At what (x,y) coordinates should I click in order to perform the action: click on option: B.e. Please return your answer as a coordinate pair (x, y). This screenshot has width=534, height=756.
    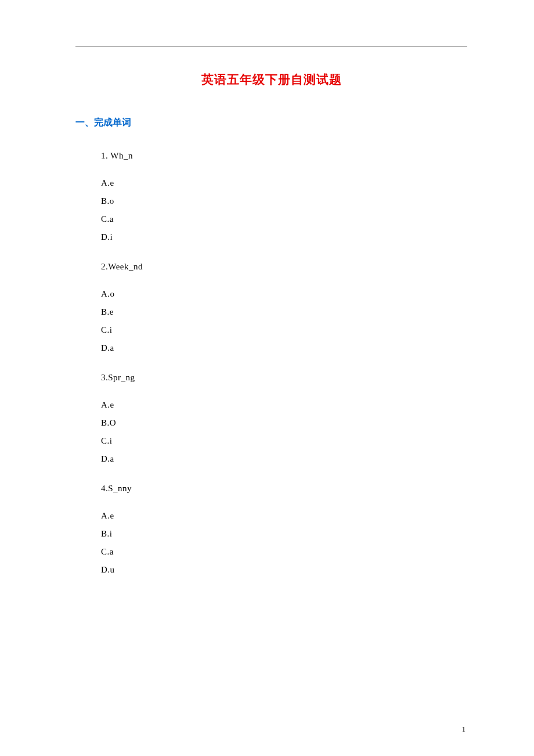
    Looking at the image, I should click on (284, 312).